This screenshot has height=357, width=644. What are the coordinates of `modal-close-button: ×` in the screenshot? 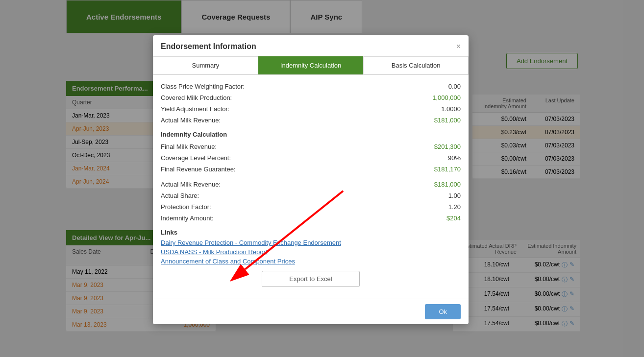 It's located at (459, 47).